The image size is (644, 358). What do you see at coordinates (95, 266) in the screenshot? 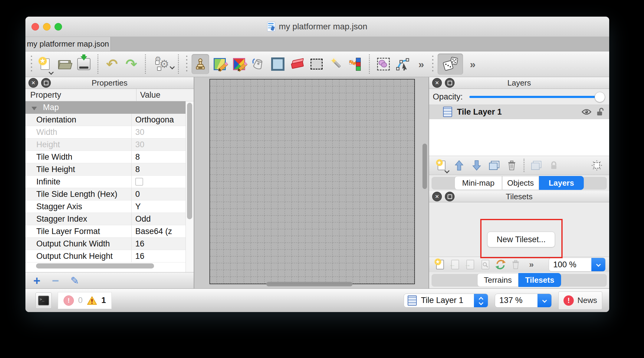
I see `properties-horizontal-scrollbar` at bounding box center [95, 266].